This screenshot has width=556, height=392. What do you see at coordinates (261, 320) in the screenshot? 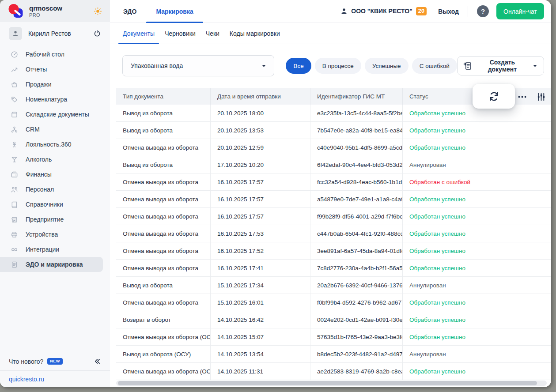
I see `cell-datetime: 14.10.2025 16:42` at bounding box center [261, 320].